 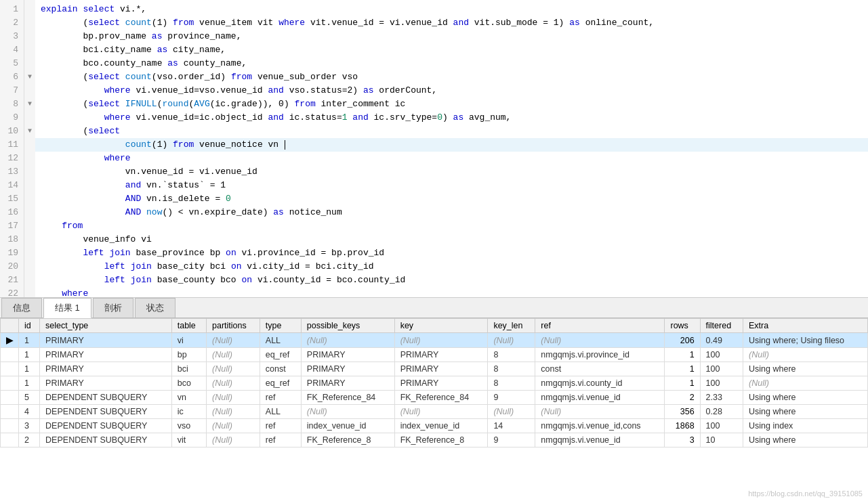 What do you see at coordinates (721, 341) in the screenshot?
I see `table-cell: 0.49` at bounding box center [721, 341].